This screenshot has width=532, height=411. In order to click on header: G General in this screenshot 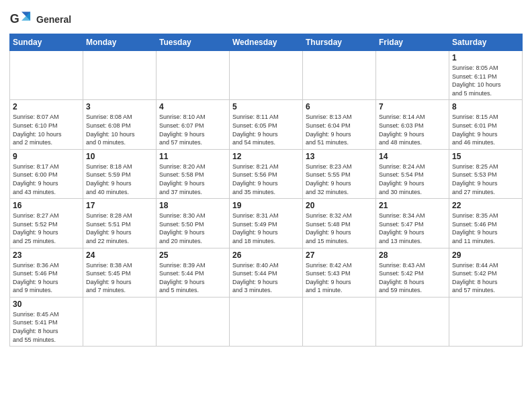, I will do `click(266, 18)`.